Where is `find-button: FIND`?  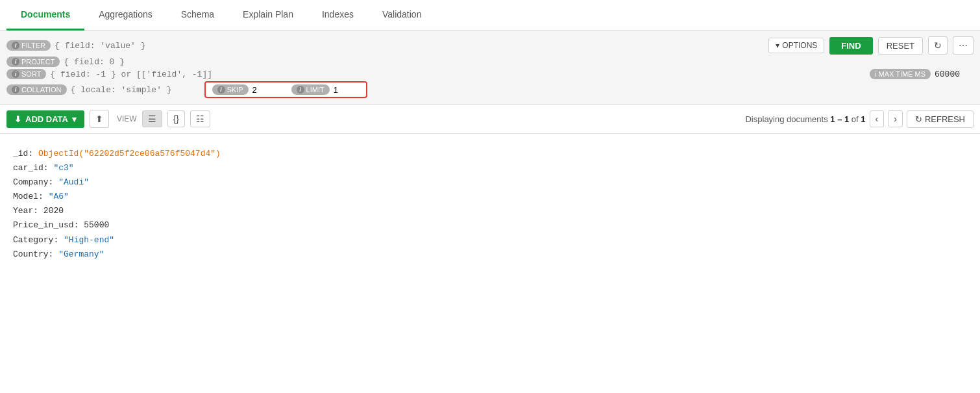 find-button: FIND is located at coordinates (851, 45).